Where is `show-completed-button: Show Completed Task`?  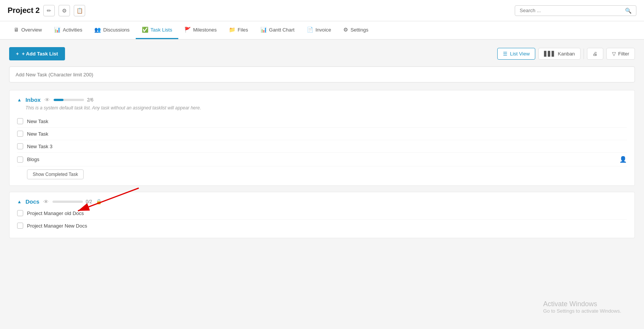
show-completed-button: Show Completed Task is located at coordinates (56, 174).